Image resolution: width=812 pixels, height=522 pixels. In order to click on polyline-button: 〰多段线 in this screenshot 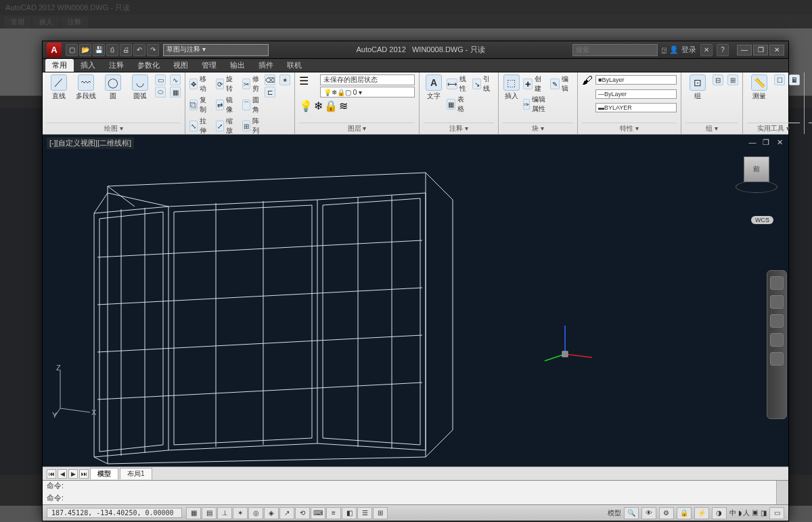, I will do `click(86, 88)`.